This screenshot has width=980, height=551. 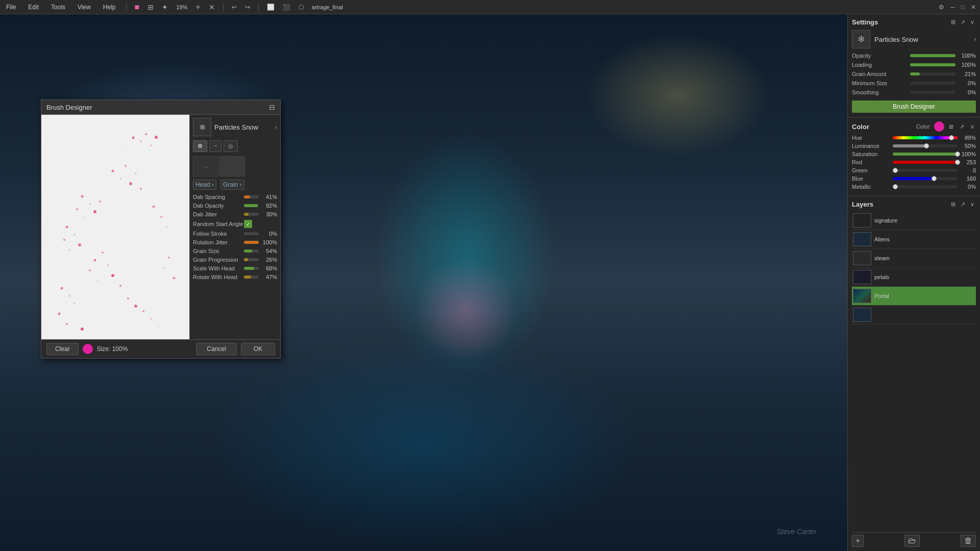 What do you see at coordinates (914, 296) in the screenshot?
I see `layer-portal: Portal` at bounding box center [914, 296].